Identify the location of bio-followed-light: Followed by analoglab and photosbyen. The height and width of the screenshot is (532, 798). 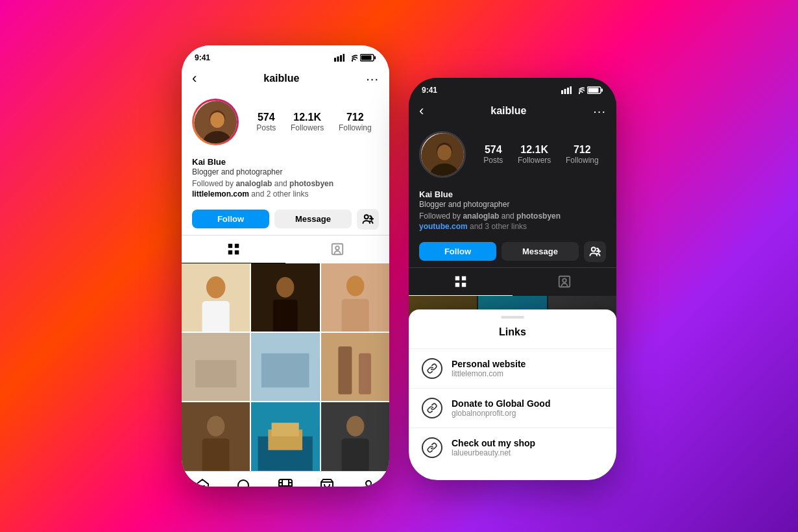
(285, 184).